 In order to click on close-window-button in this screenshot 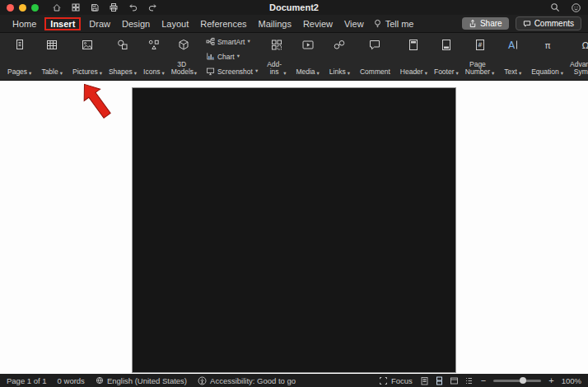, I will do `click(10, 8)`.